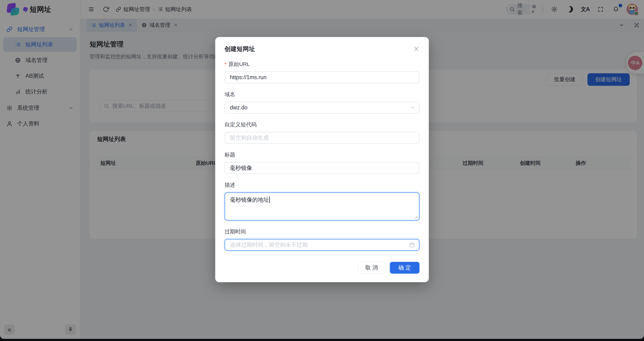  I want to click on close-icon, so click(416, 49).